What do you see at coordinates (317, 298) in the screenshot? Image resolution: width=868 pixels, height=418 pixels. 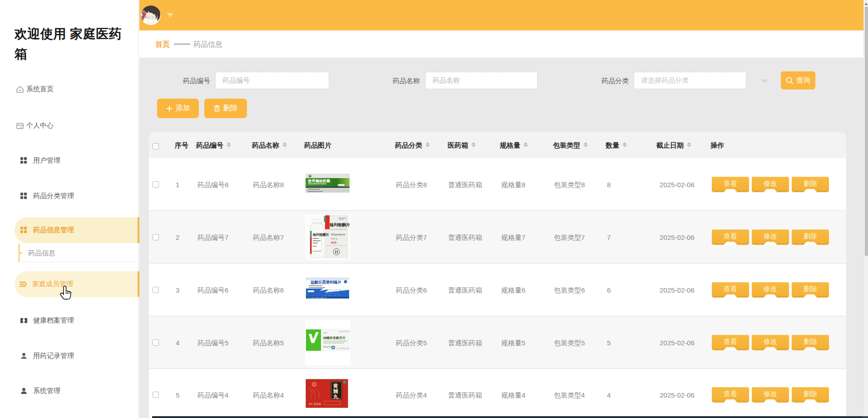 I see `svg-text: 浙江万邦药业股份有限公司` at bounding box center [317, 298].